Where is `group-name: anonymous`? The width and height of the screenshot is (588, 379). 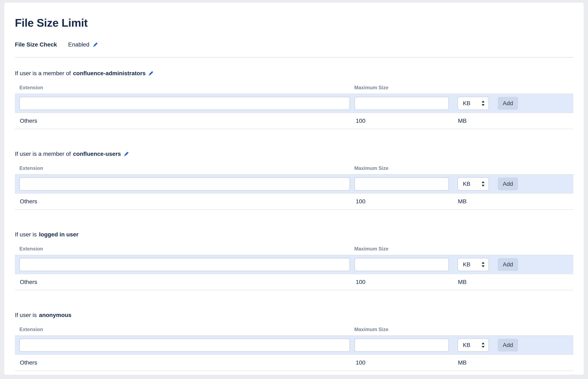
group-name: anonymous is located at coordinates (55, 315).